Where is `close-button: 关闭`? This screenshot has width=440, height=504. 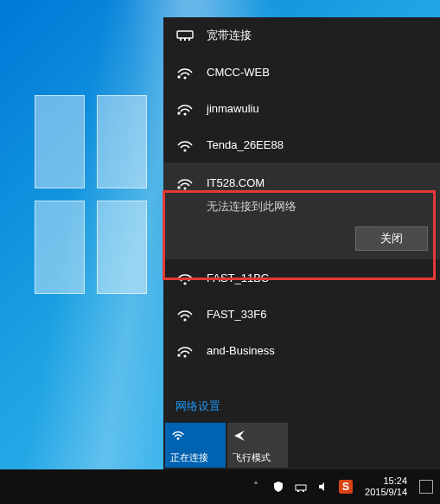 close-button: 关闭 is located at coordinates (392, 239).